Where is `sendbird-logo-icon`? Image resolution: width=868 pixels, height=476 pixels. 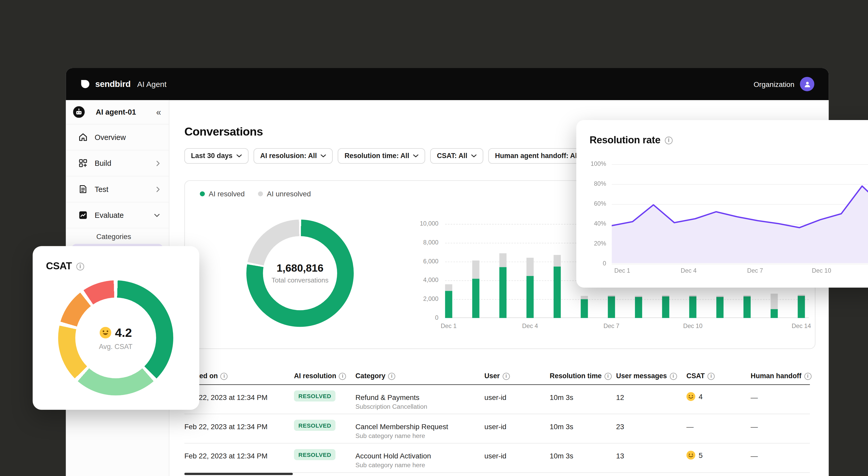 sendbird-logo-icon is located at coordinates (85, 84).